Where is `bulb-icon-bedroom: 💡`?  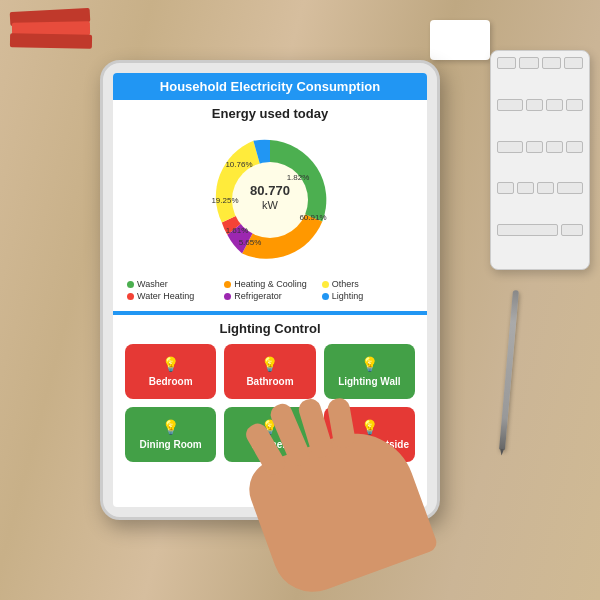 bulb-icon-bedroom: 💡 is located at coordinates (170, 364).